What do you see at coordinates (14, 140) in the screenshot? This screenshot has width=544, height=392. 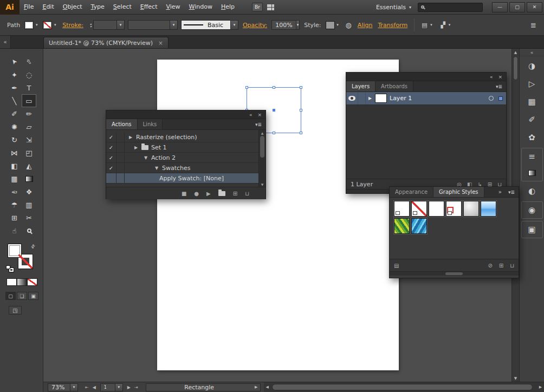 I see `rotate-tool: ↻` at bounding box center [14, 140].